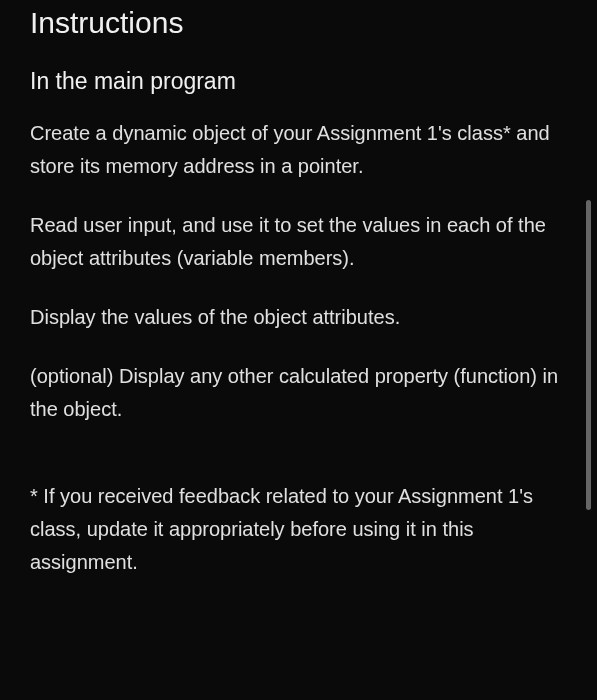 Image resolution: width=597 pixels, height=700 pixels. What do you see at coordinates (298, 150) in the screenshot?
I see `instruction-paragraph: Create a dynamic object of your Assignme…` at bounding box center [298, 150].